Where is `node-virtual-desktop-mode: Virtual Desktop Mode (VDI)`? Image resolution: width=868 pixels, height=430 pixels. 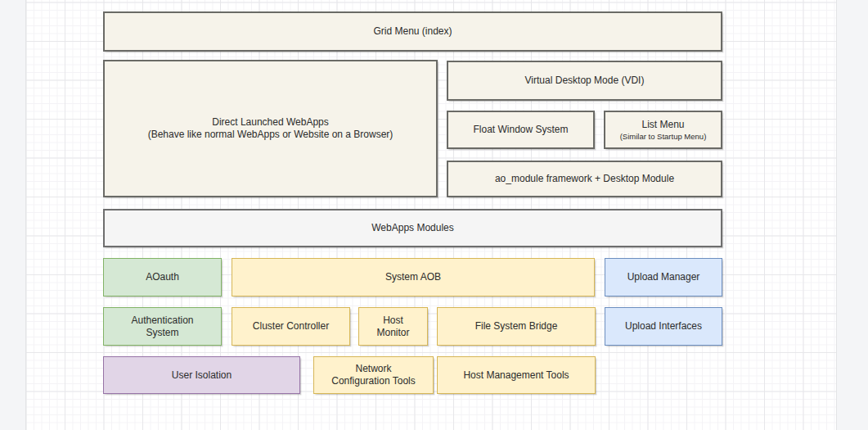 node-virtual-desktop-mode: Virtual Desktop Mode (VDI) is located at coordinates (584, 80).